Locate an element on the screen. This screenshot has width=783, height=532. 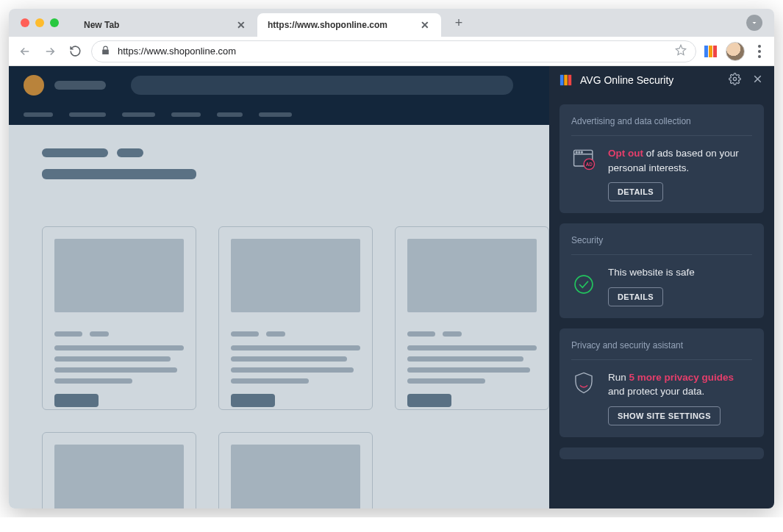
mock-search-bar is located at coordinates (322, 85).